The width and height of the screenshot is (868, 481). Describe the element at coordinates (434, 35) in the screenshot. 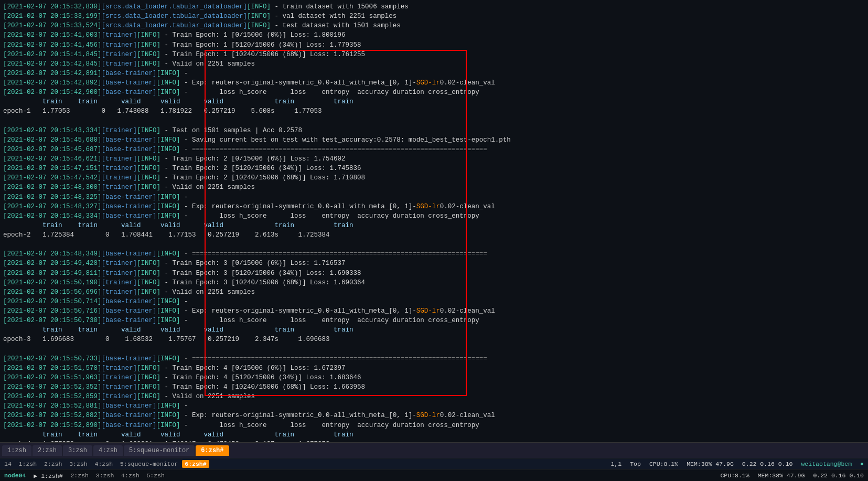

I see `log-line: [2021-02-07 20:15:41,003][trainer][INFO]…` at that location.